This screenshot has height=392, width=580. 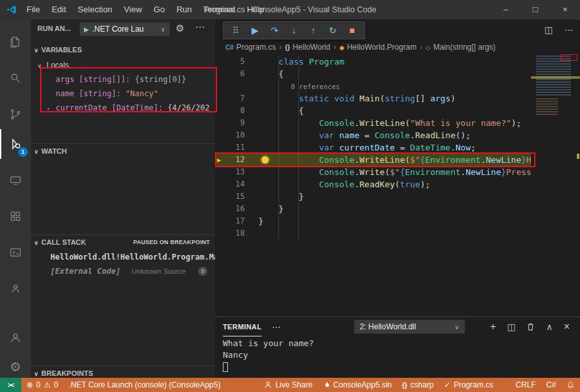 What do you see at coordinates (123, 50) in the screenshot?
I see `variables-section-header: ∨VARIABLES` at bounding box center [123, 50].